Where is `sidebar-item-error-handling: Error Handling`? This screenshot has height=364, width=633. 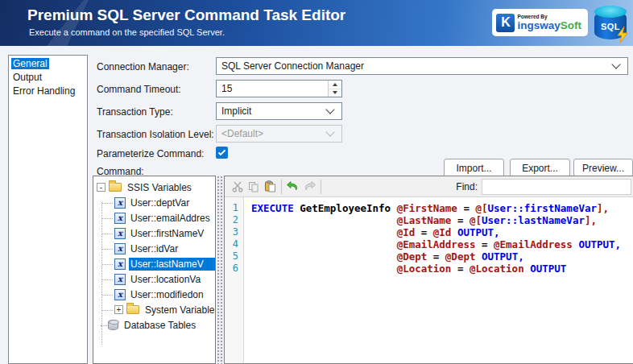 sidebar-item-error-handling: Error Handling is located at coordinates (48, 92).